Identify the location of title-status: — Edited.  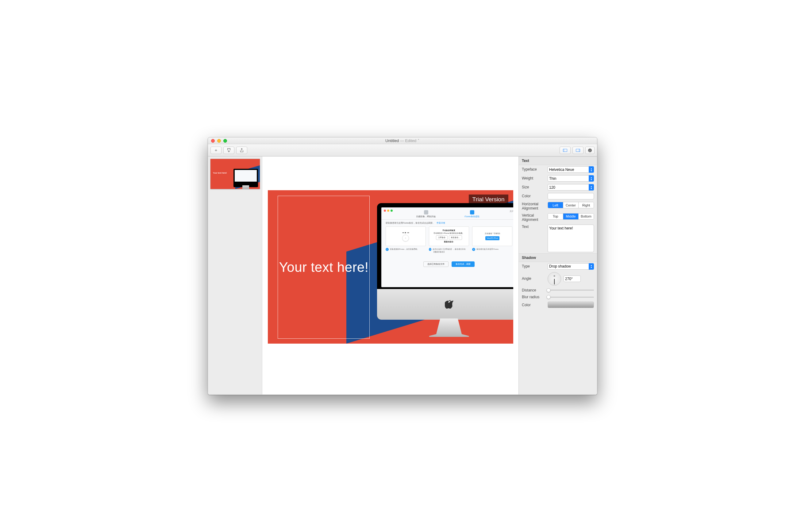
(408, 140).